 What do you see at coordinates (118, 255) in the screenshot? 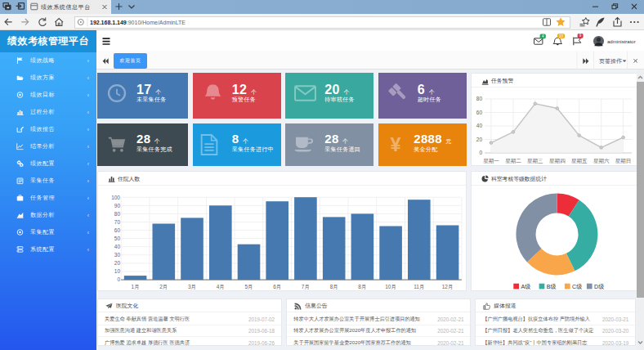
I see `svg-text: 30` at bounding box center [118, 255].